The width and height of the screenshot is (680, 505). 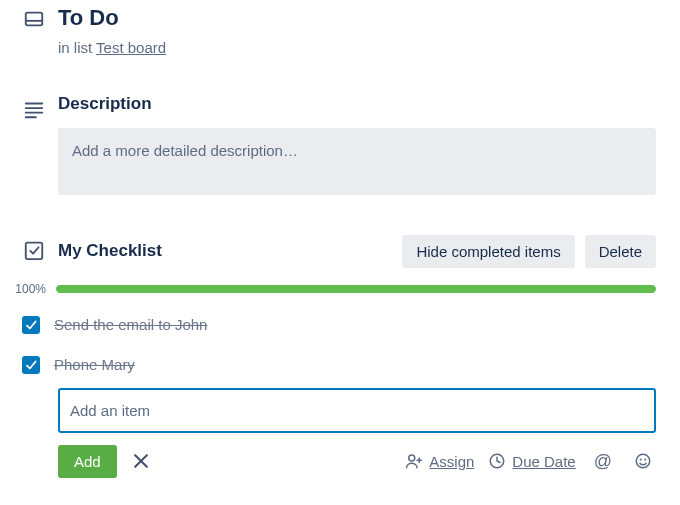 What do you see at coordinates (643, 461) in the screenshot?
I see `smile-icon` at bounding box center [643, 461].